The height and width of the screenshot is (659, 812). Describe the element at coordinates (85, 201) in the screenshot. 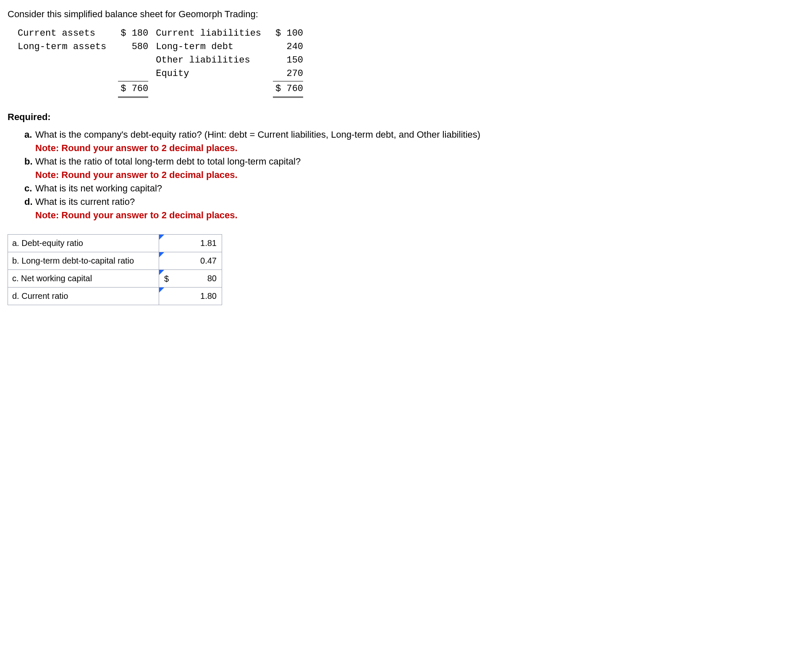

I see `req-text: What is its current ratio?` at that location.